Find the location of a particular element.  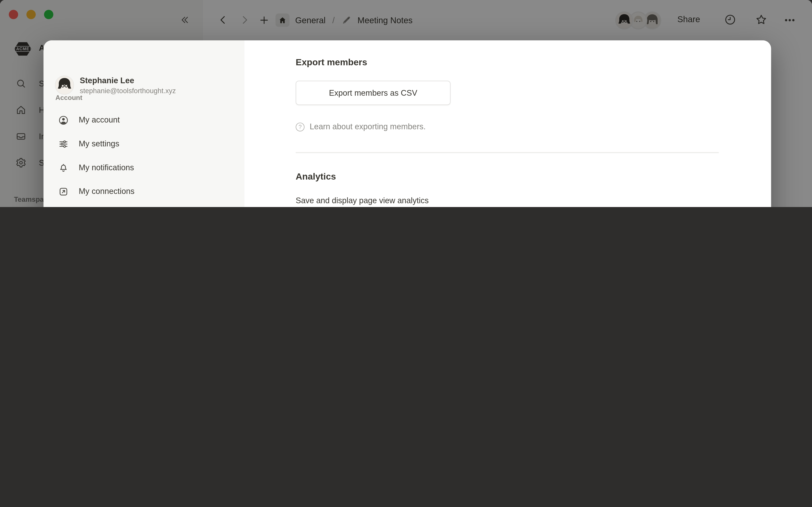

settings-menu-item: My settings is located at coordinates (144, 144).